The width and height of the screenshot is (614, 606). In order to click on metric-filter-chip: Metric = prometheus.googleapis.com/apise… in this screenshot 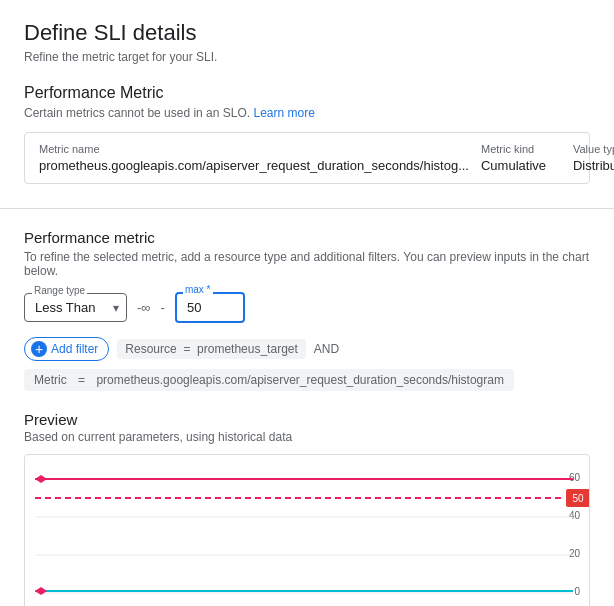, I will do `click(269, 380)`.